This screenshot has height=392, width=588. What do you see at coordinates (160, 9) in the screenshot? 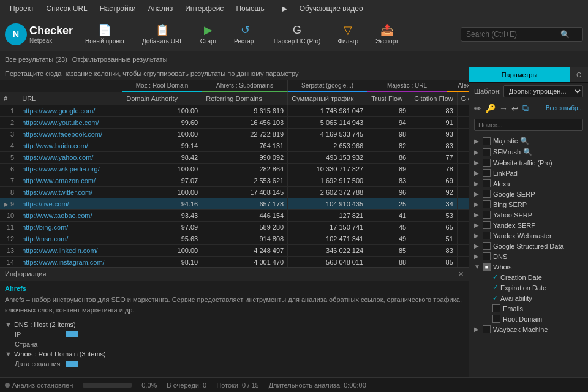
I see `menu-item-analysis: Анализ` at bounding box center [160, 9].